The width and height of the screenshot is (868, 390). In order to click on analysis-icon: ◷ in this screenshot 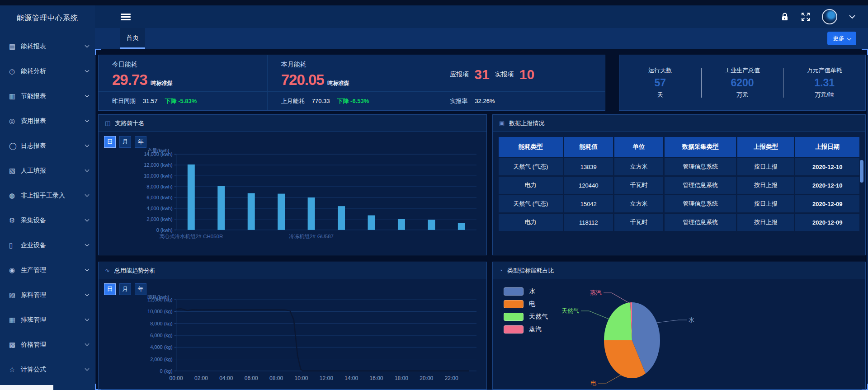, I will do `click(15, 71)`.